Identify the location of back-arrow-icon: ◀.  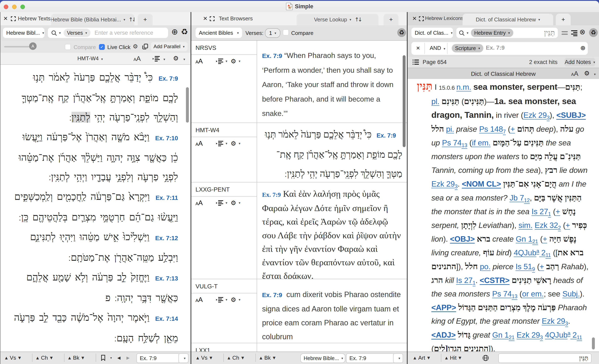
(119, 358).